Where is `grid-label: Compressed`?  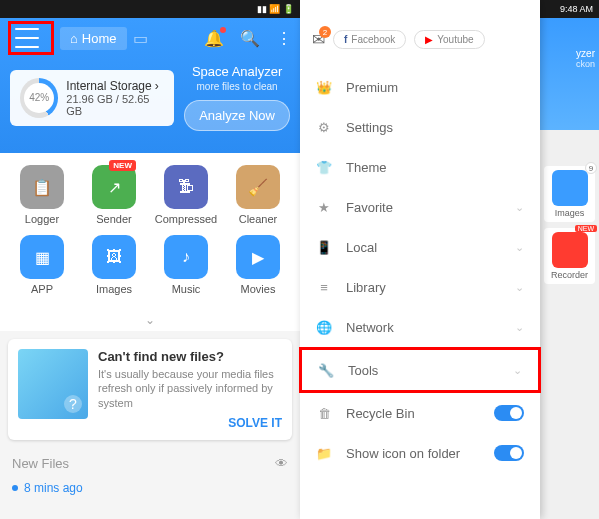 grid-label: Compressed is located at coordinates (186, 219).